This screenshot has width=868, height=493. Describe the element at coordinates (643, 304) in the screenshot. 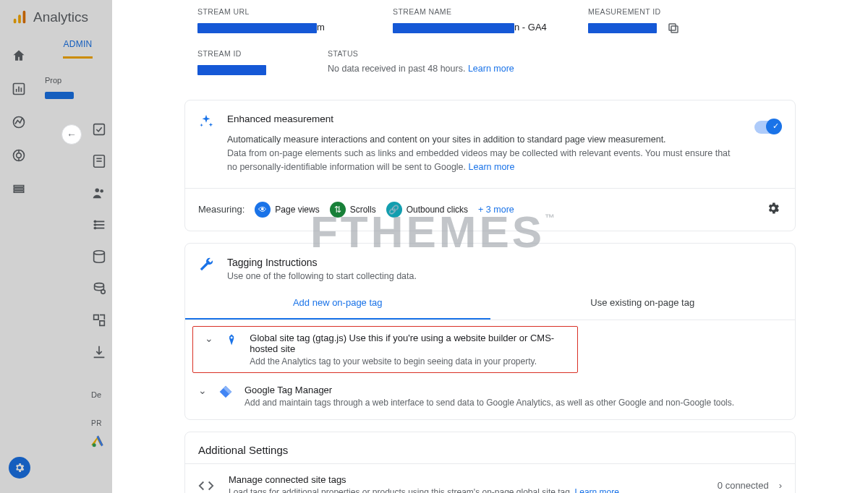

I see `tab-use-existing: Use existing on-page tag` at that location.